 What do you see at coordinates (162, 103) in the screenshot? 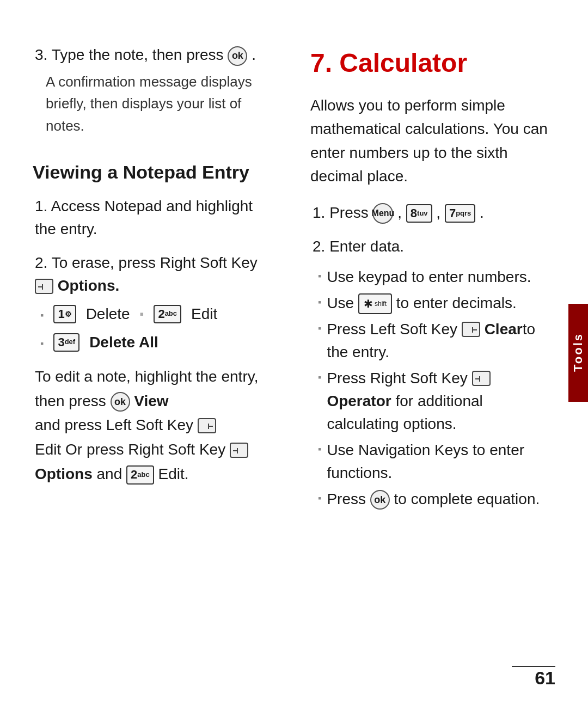
I see `step3-note: A confirmation message displays briefly,…` at bounding box center [162, 103].